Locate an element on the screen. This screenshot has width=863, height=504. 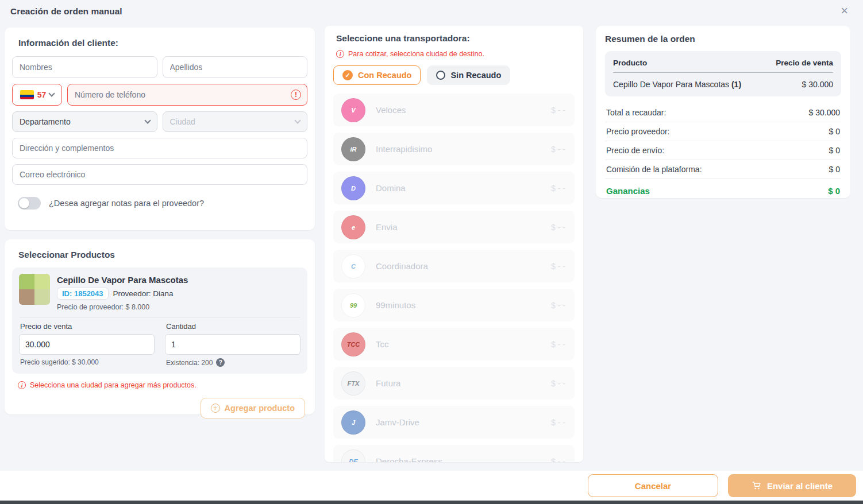
send-to-client-label: Enviar al cliente is located at coordinates (800, 486).